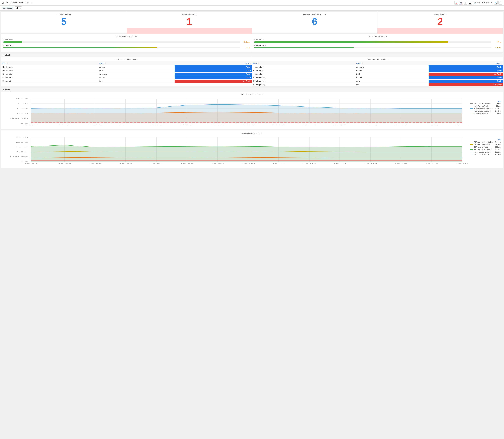 The width and height of the screenshot is (504, 439). What do you see at coordinates (122, 42) in the screenshot?
I see `helmrelease-bar-container` at bounding box center [122, 42].